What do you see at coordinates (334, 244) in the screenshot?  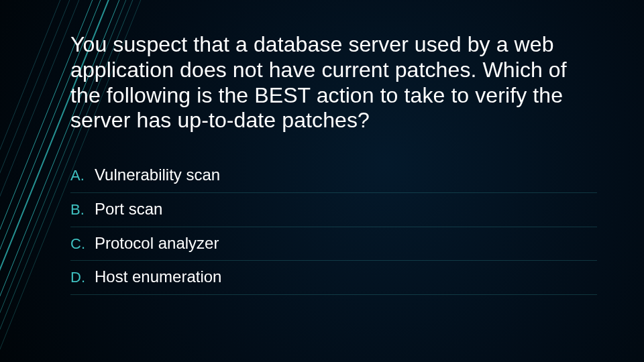 I see `answer-option-c: C. Protocol analyzer` at bounding box center [334, 244].